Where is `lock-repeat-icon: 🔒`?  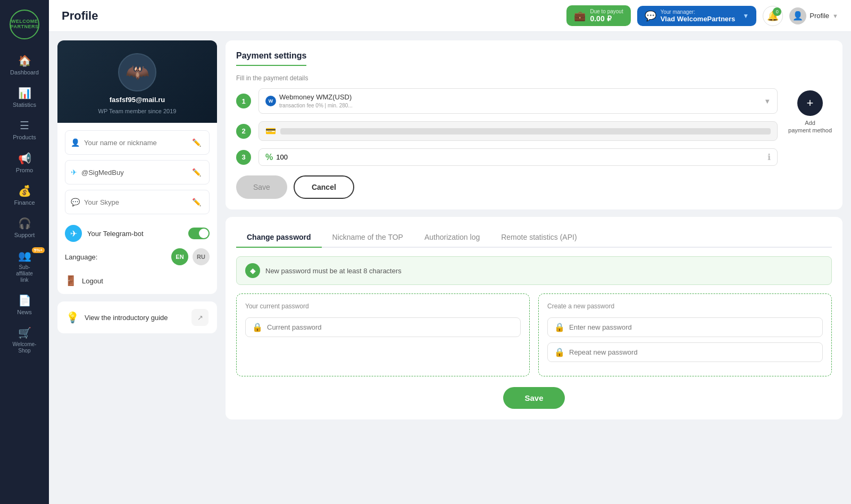
lock-repeat-icon: 🔒 is located at coordinates (560, 352).